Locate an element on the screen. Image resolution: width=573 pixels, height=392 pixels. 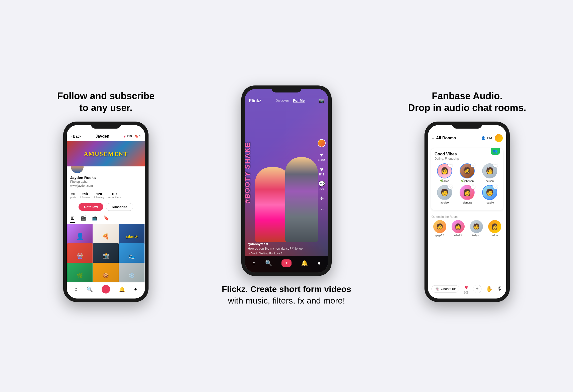
p2-bottom-info: @dannyfeest How do you like my new dance… is located at coordinates (282, 249).